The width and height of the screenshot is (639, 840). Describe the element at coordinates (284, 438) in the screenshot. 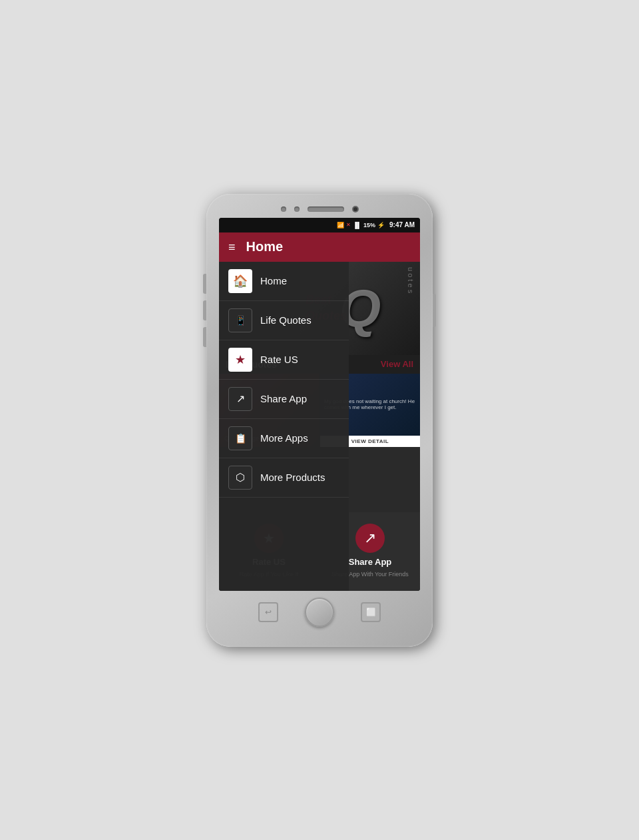

I see `nav-more-apps-label: More Apps` at that location.